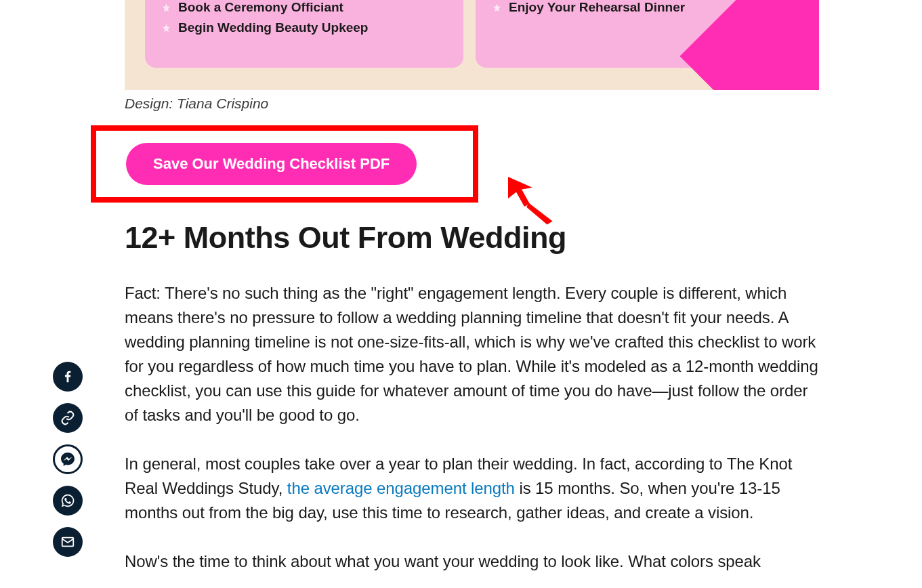 Image resolution: width=922 pixels, height=588 pixels. I want to click on copy-link-button, so click(68, 418).